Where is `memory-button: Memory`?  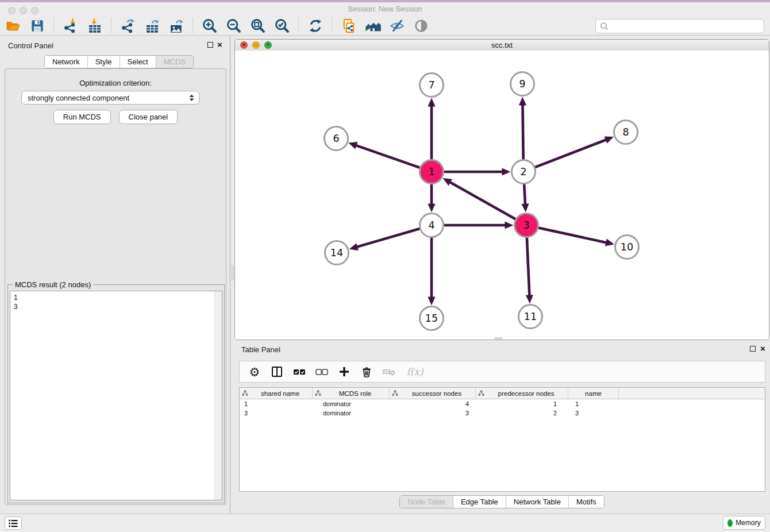 memory-button: Memory is located at coordinates (744, 523).